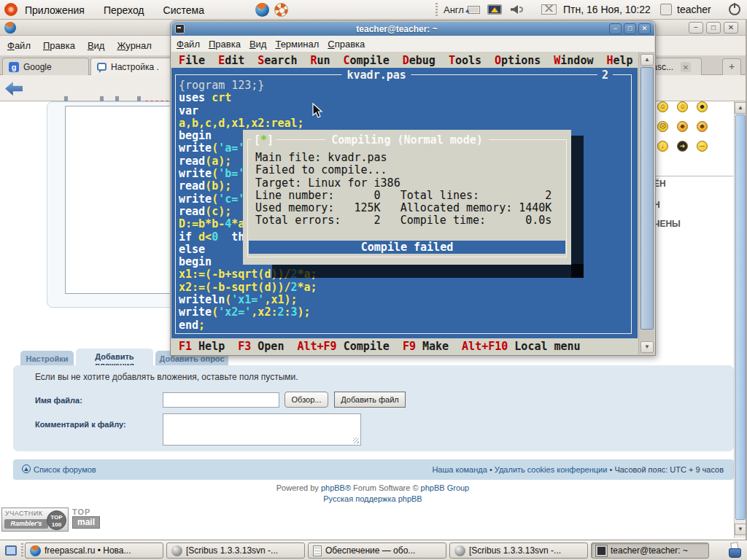 The width and height of the screenshot is (747, 560). Describe the element at coordinates (336, 488) in the screenshot. I see `phpbb-link: phpBB®` at that location.